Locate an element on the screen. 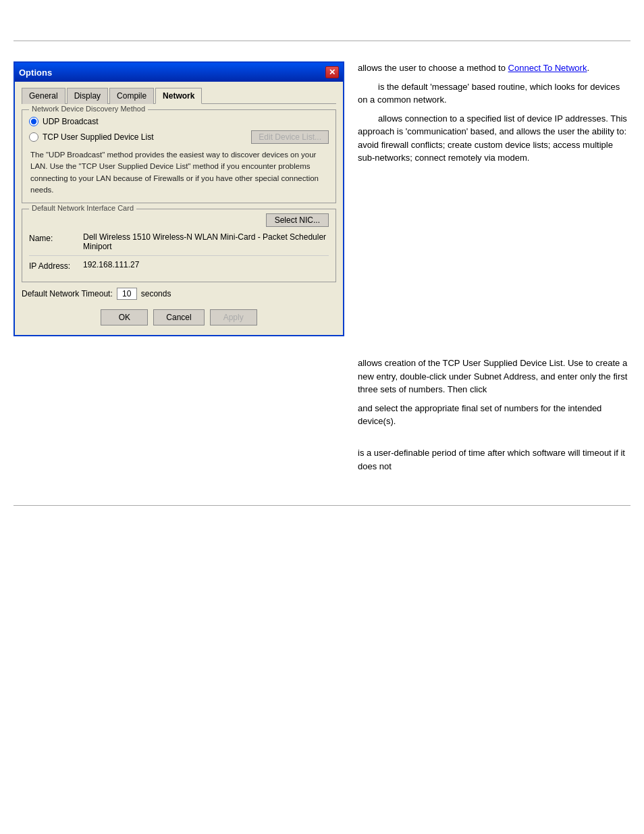 The image size is (644, 834). tcp-label: TCP User Supplied Device List is located at coordinates (99, 137).